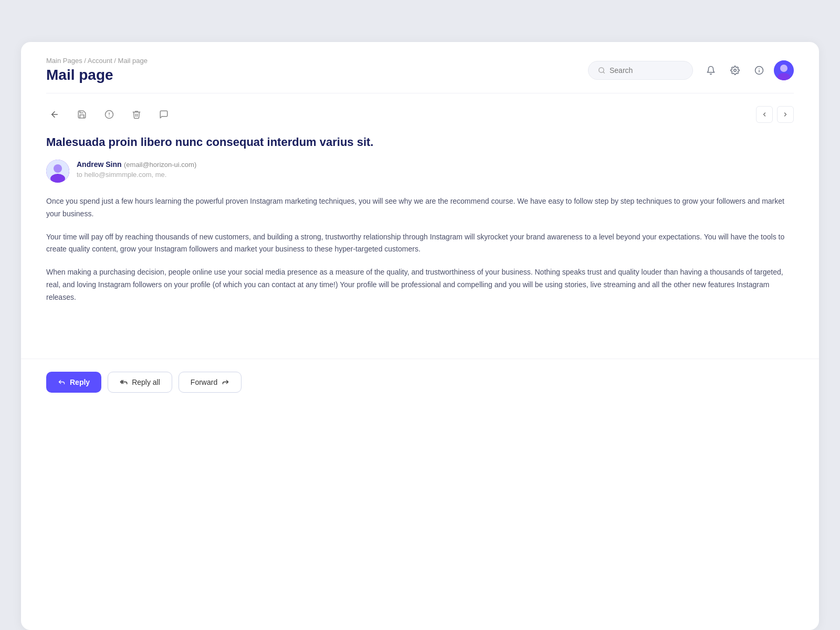 This screenshot has height=630, width=840. Describe the element at coordinates (136, 174) in the screenshot. I see `sender-to: to hello@simmmple.com, me.` at that location.